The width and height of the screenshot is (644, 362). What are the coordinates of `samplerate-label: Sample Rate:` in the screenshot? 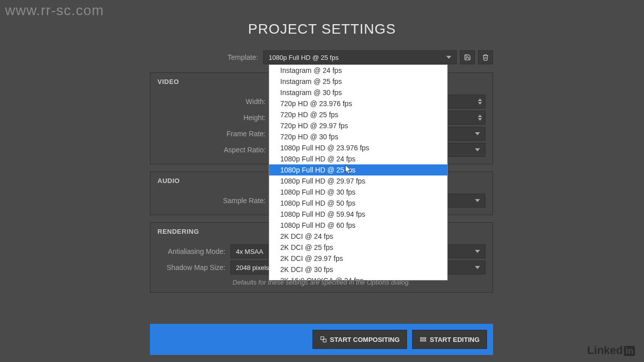 It's located at (214, 201).